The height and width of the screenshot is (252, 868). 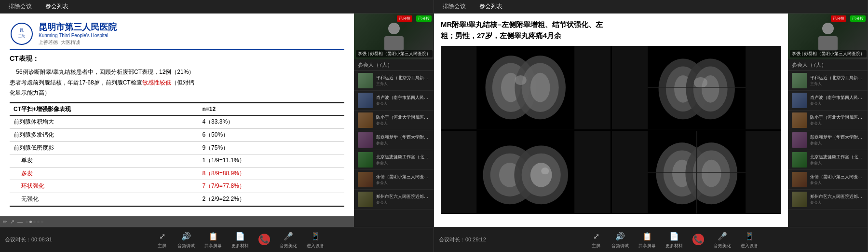 I want to click on list-item: 陈小于（河北大学附属医院一院·医师） 参会人, so click(x=827, y=121).